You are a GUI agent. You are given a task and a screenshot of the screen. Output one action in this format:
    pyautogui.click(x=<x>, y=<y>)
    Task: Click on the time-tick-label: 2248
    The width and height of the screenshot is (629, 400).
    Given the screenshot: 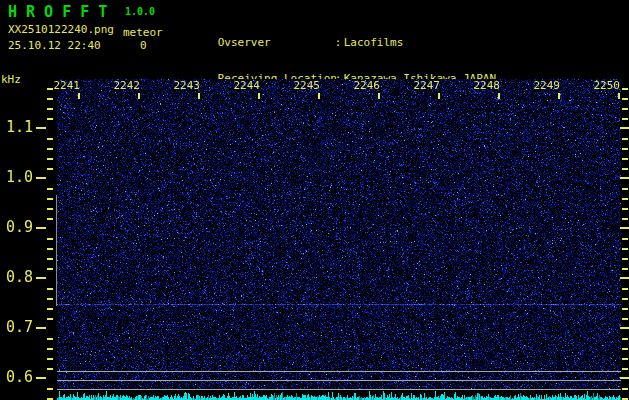 What is the action you would take?
    pyautogui.click(x=480, y=86)
    